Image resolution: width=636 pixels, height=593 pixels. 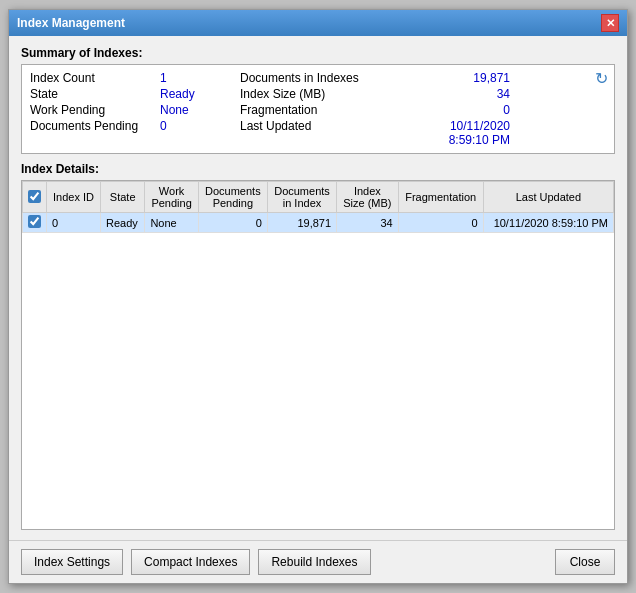 What do you see at coordinates (95, 110) in the screenshot?
I see `label-work-pending: Work Pending` at bounding box center [95, 110].